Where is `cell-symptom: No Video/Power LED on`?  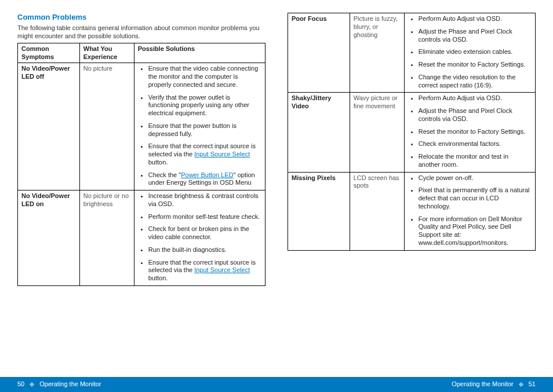 cell-symptom: No Video/Power LED on is located at coordinates (49, 239).